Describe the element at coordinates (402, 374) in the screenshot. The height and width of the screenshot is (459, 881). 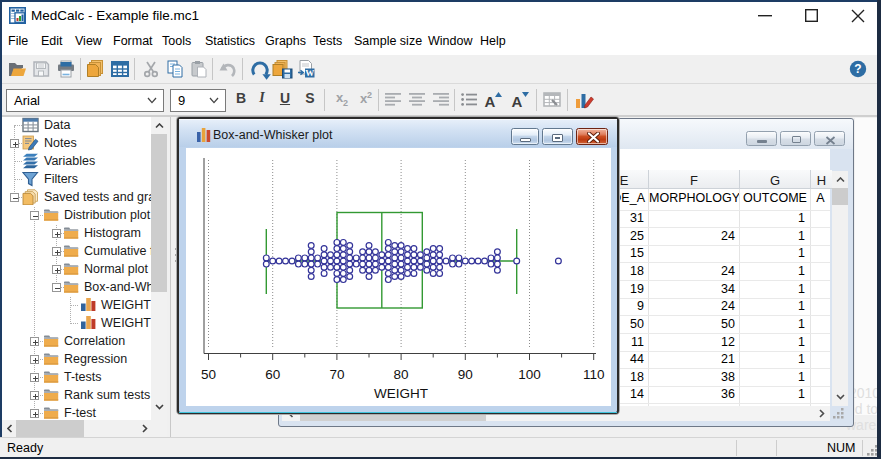
I see `svg-text: 80` at that location.